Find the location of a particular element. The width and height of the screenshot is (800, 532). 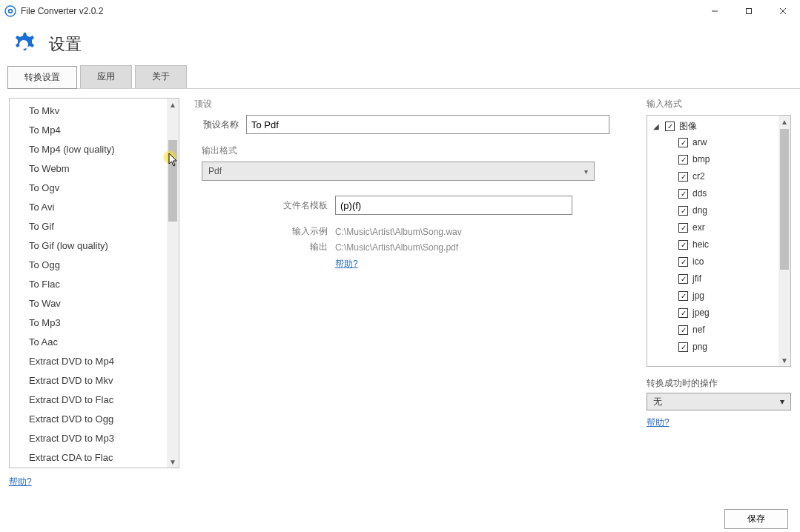

tree-item: jpeg is located at coordinates (713, 313).